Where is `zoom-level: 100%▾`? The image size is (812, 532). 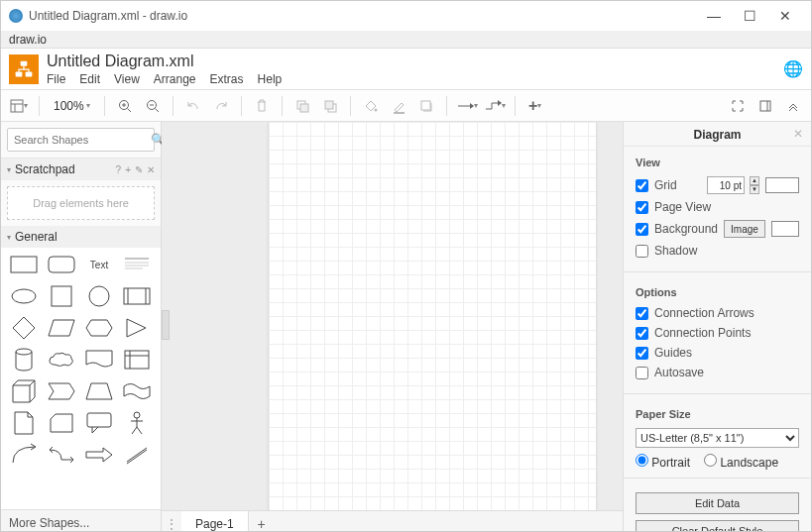
zoom-level: 100%▾ is located at coordinates (71, 106).